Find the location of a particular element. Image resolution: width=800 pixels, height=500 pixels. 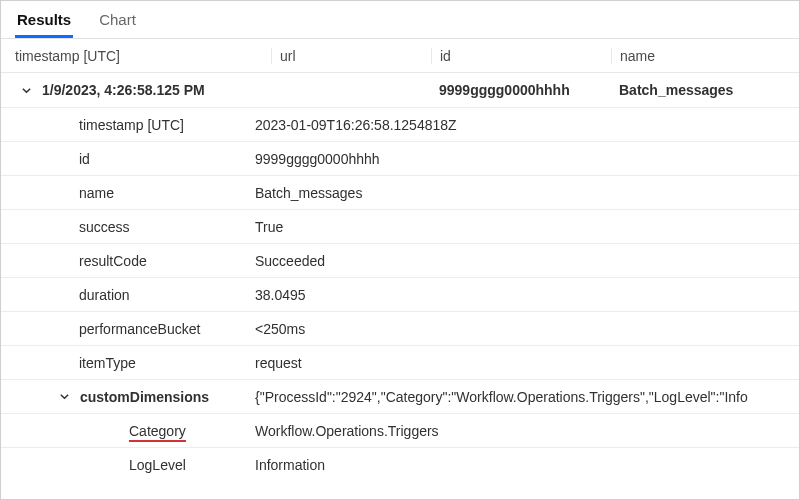

detail-duration: duration 38.0495 is located at coordinates (400, 294).